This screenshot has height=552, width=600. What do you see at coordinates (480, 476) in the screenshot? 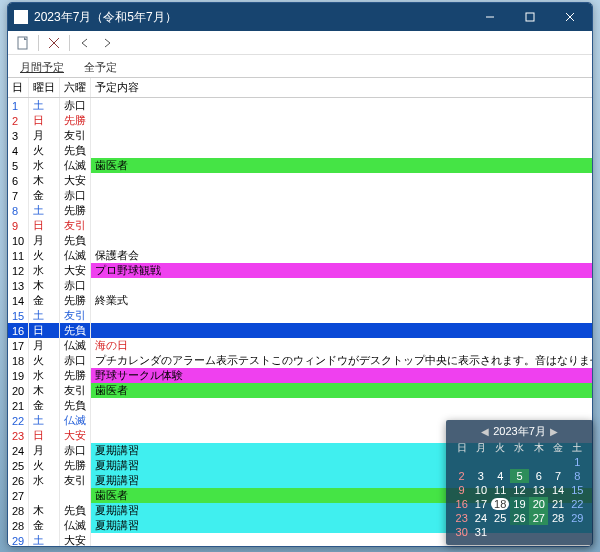
I see `minical-day: 3` at bounding box center [480, 476].